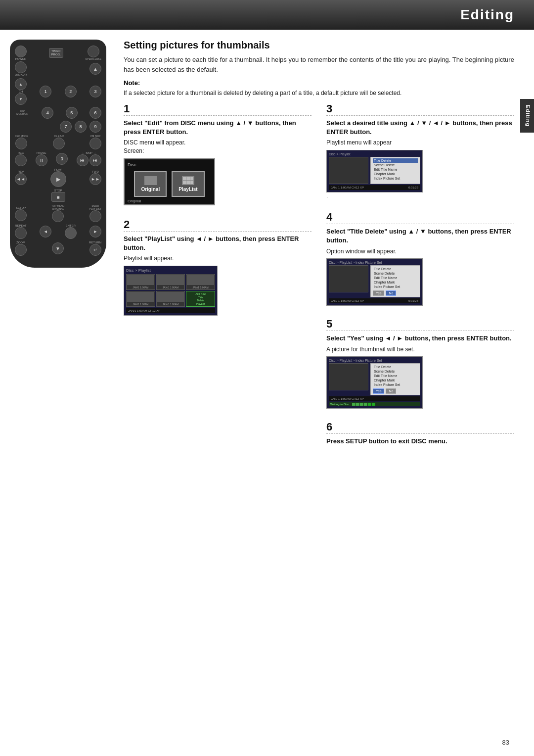 This screenshot has width=534, height=756. Describe the element at coordinates (420, 349) in the screenshot. I see `step-5-desc: A picture for thumbnail will be set.` at that location.